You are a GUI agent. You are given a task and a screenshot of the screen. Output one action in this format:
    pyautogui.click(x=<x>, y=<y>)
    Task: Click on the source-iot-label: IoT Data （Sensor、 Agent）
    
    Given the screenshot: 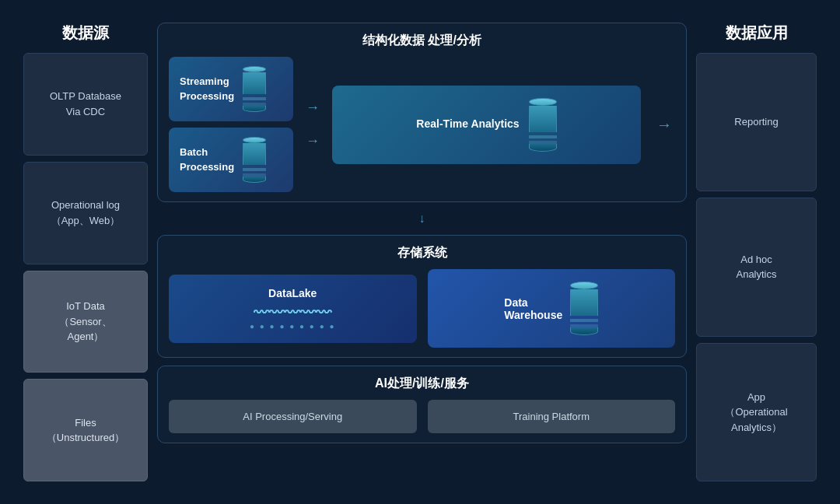 What is the action you would take?
    pyautogui.click(x=86, y=322)
    